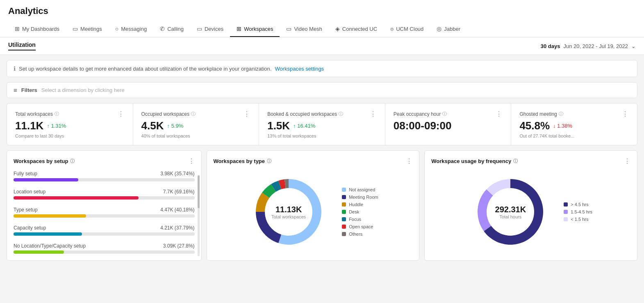  What do you see at coordinates (410, 29) in the screenshot?
I see `nav-label-ucm-cloud: UCM Cloud` at bounding box center [410, 29].